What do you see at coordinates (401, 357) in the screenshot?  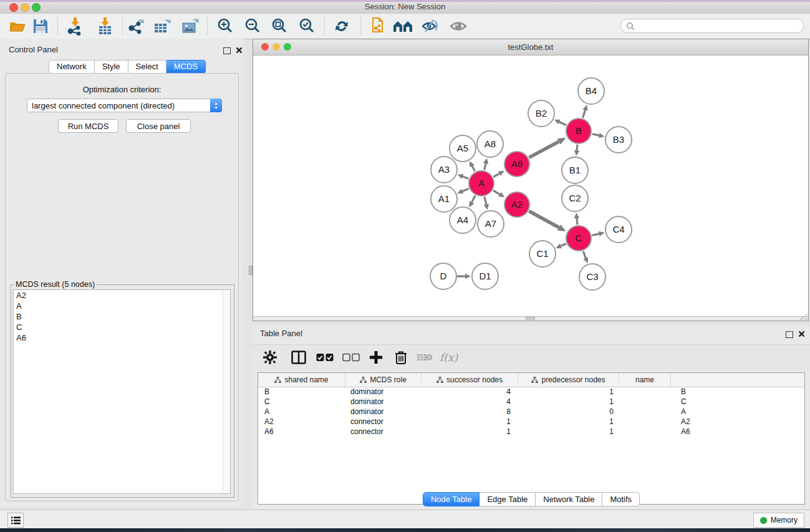 I see `delete-column-trash-icon` at bounding box center [401, 357].